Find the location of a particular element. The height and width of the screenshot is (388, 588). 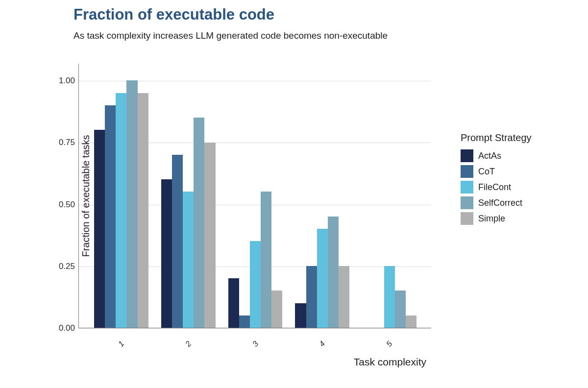

legend-label: CoT is located at coordinates (487, 171).